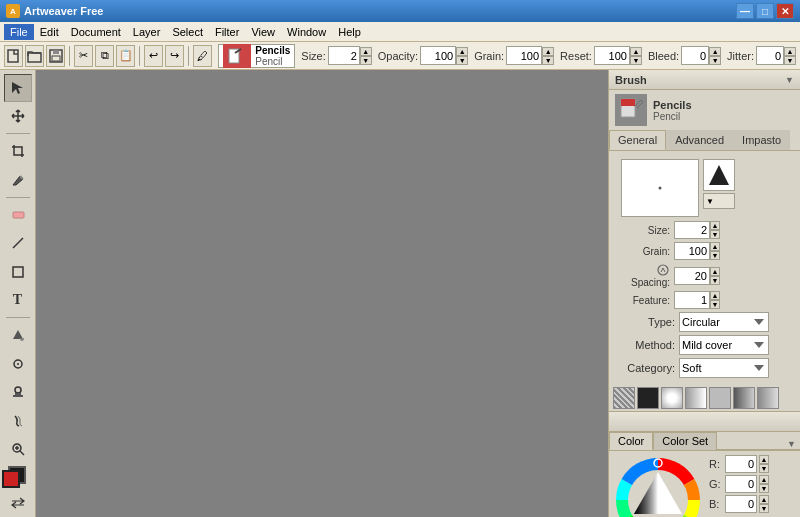  Describe the element at coordinates (18, 272) in the screenshot. I see `shape-tool-btn` at that location.